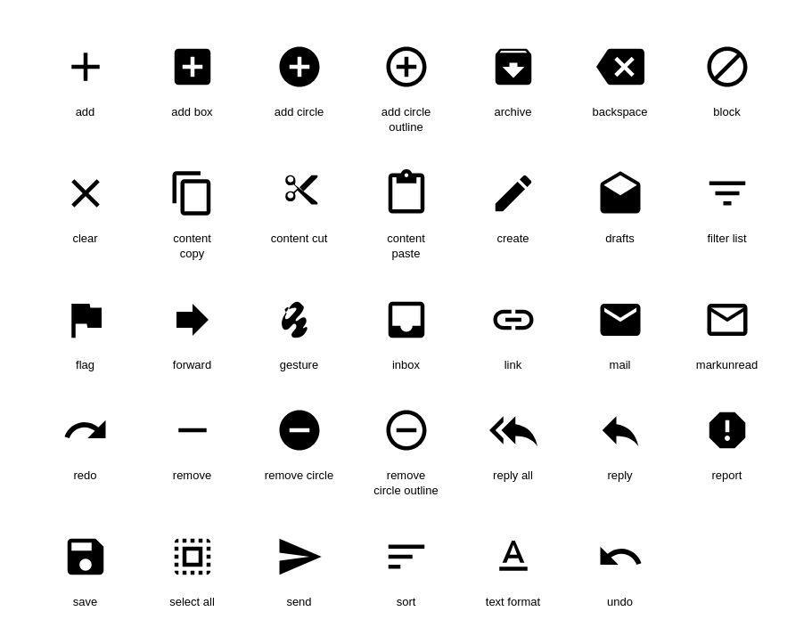  Describe the element at coordinates (193, 557) in the screenshot. I see `select-all-icon` at that location.